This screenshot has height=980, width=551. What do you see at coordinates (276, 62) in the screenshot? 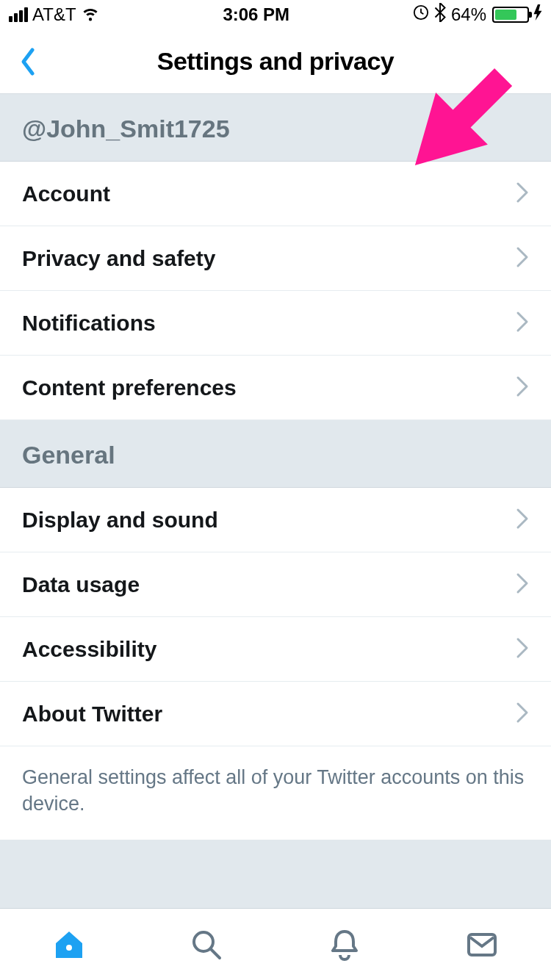
I see `nav-header: Settings and privacy` at bounding box center [276, 62].